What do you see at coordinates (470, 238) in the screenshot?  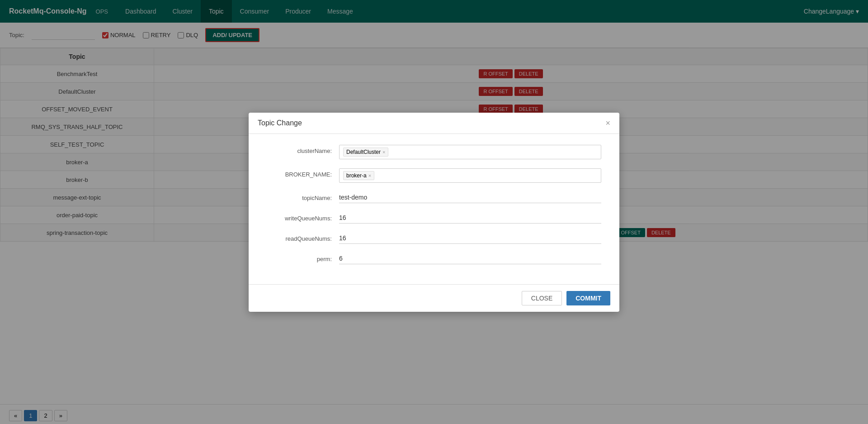 I see `read-queue-input-area` at bounding box center [470, 238].